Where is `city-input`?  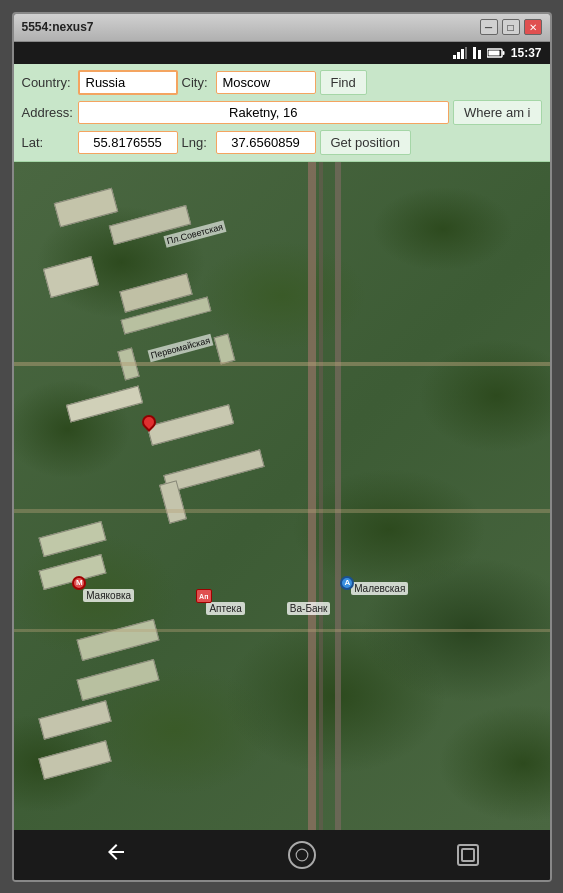 city-input is located at coordinates (266, 82).